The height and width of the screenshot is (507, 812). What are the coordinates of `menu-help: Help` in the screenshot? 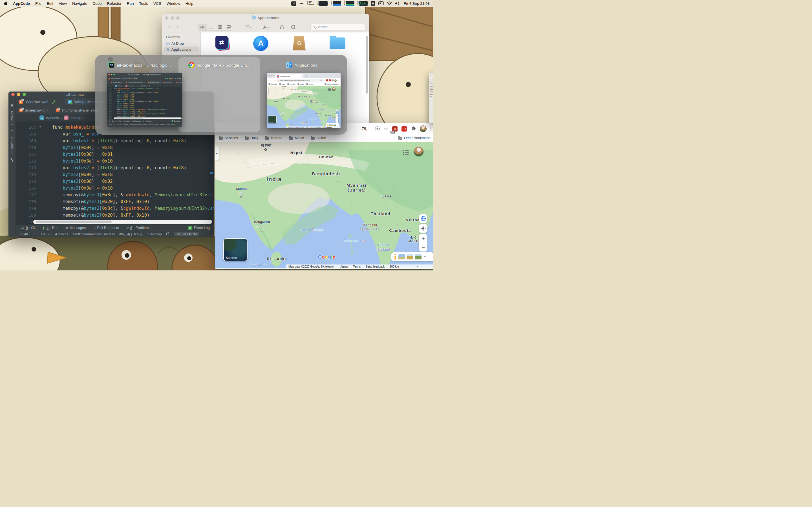 It's located at (189, 3).